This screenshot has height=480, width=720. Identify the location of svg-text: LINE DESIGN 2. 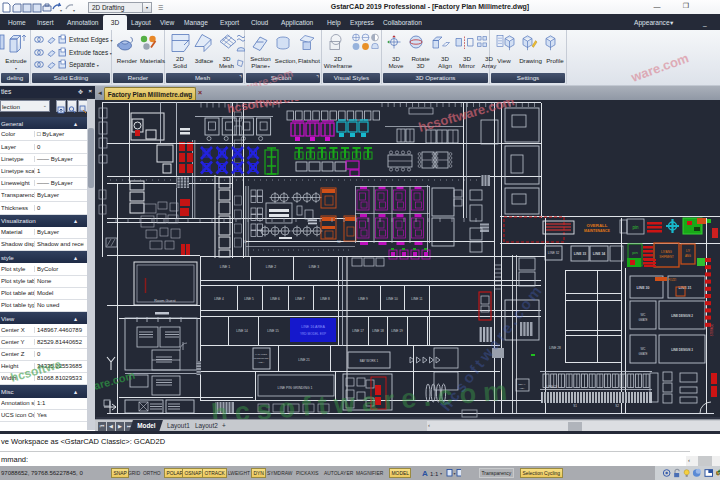
(682, 316).